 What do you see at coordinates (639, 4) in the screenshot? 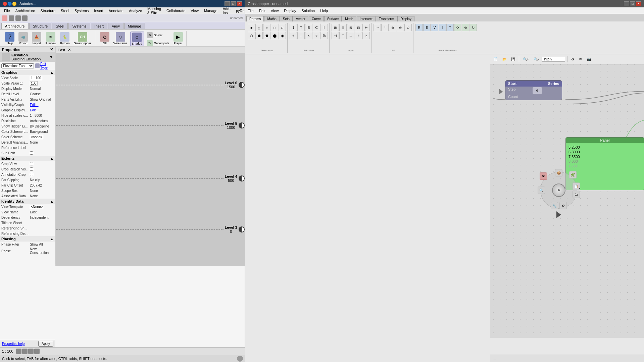
I see `gh-close-btn: ✕` at bounding box center [639, 4].